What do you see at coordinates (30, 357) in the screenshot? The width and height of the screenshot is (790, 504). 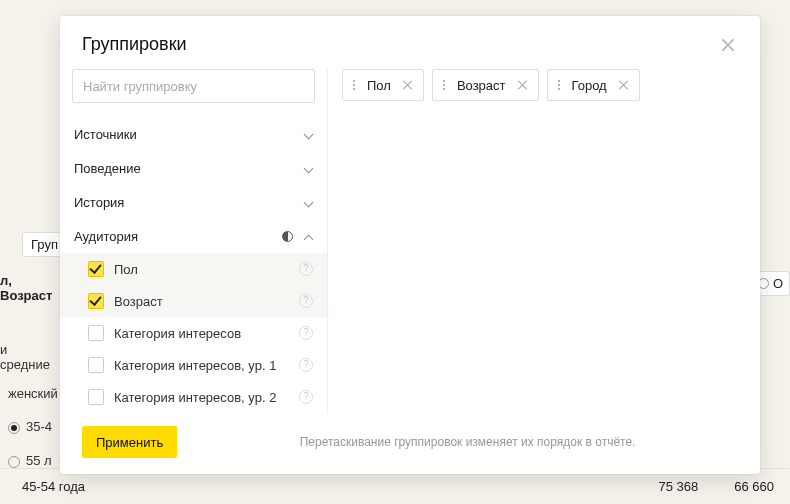 I see `bg-text-avg: и средние` at bounding box center [30, 357].